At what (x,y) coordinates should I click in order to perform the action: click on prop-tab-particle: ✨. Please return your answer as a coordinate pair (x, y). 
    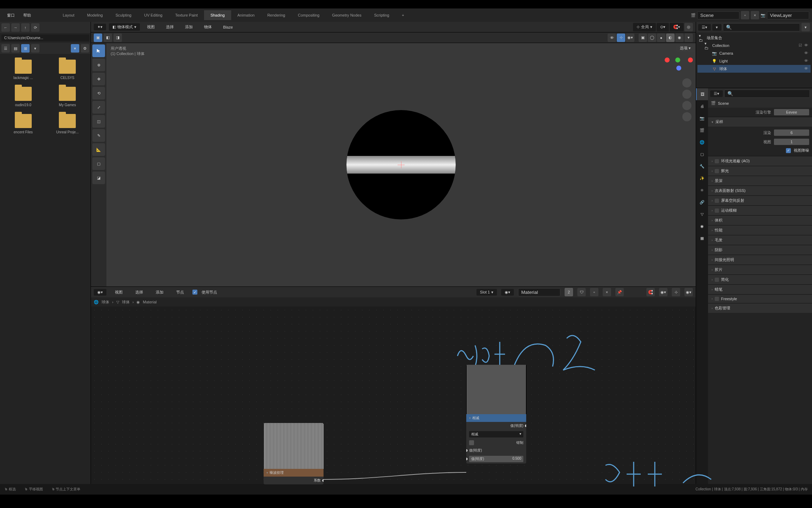
    Looking at the image, I should click on (702, 178).